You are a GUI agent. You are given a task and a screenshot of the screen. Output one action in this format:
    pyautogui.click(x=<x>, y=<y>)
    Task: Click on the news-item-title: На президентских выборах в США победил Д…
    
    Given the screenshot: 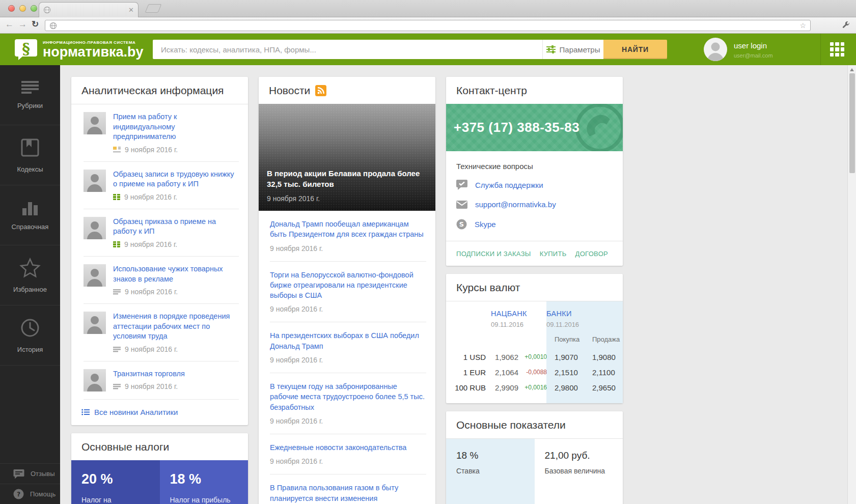 What is the action you would take?
    pyautogui.click(x=347, y=341)
    